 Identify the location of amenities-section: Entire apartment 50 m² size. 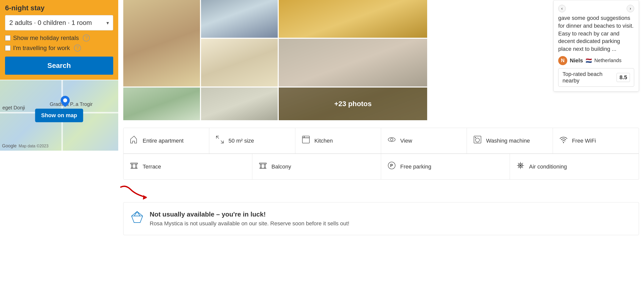
(381, 154).